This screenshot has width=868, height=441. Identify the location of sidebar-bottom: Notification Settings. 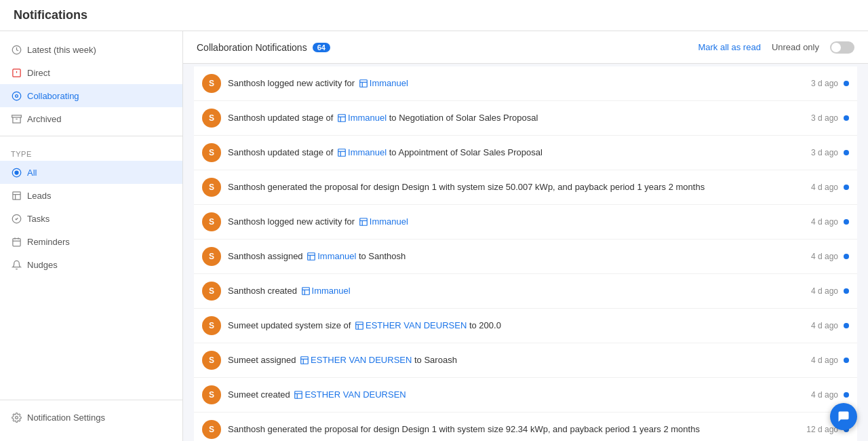
(91, 417).